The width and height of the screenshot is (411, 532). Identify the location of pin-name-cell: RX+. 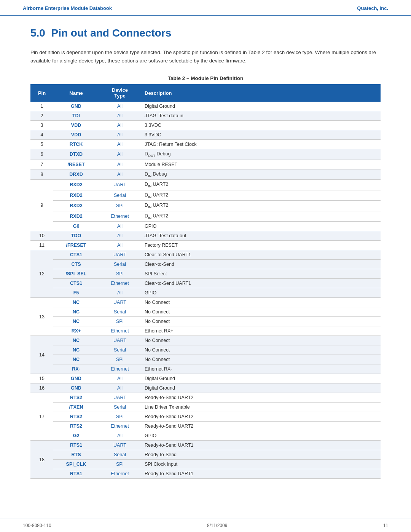
(76, 331).